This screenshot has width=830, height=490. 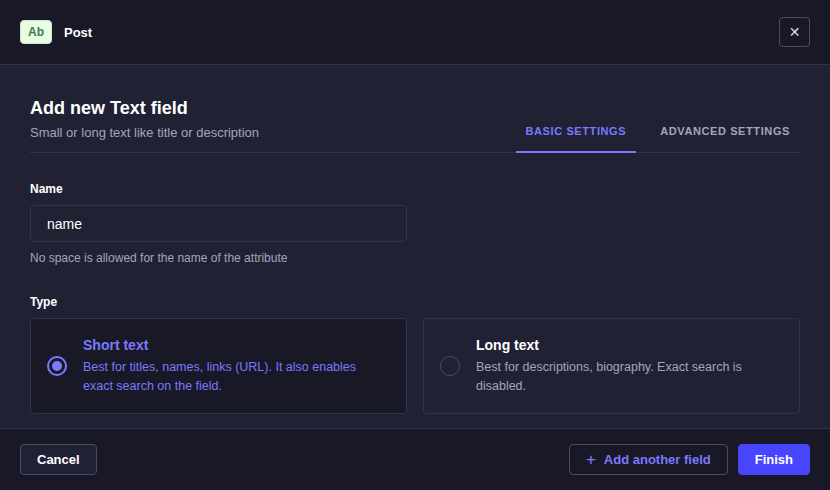 What do you see at coordinates (144, 132) in the screenshot?
I see `page-subtitle: Small or long text like title or descrip…` at bounding box center [144, 132].